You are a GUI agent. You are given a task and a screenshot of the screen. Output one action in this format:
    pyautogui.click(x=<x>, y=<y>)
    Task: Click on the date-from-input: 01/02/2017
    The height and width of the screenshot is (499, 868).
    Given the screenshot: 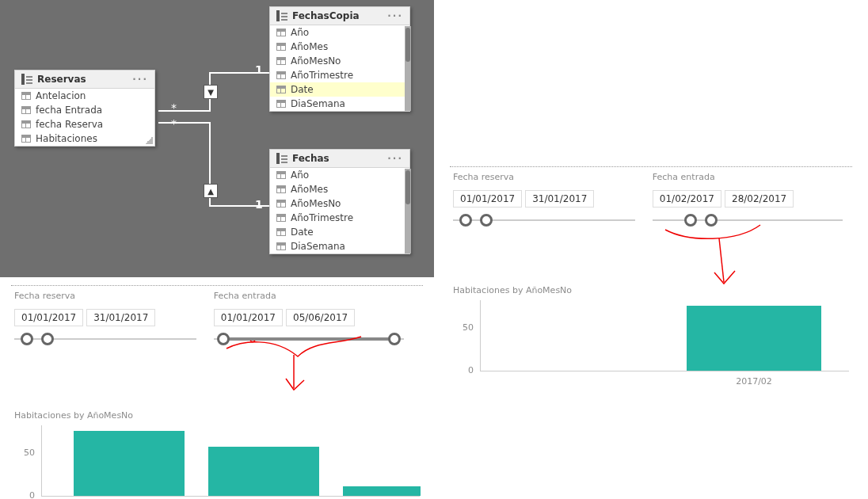 What is the action you would take?
    pyautogui.click(x=687, y=199)
    